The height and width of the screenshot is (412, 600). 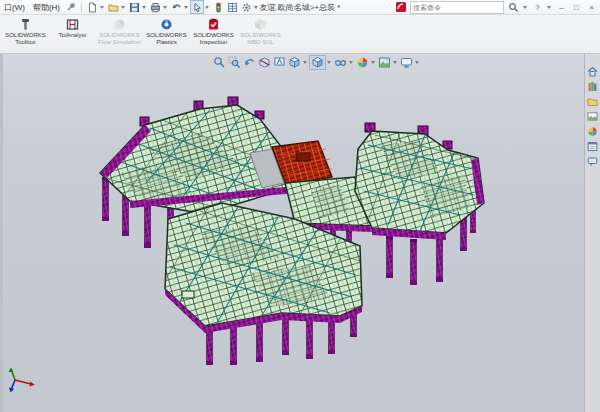 What do you see at coordinates (562, 8) in the screenshot?
I see `minimize-button: –` at bounding box center [562, 8].